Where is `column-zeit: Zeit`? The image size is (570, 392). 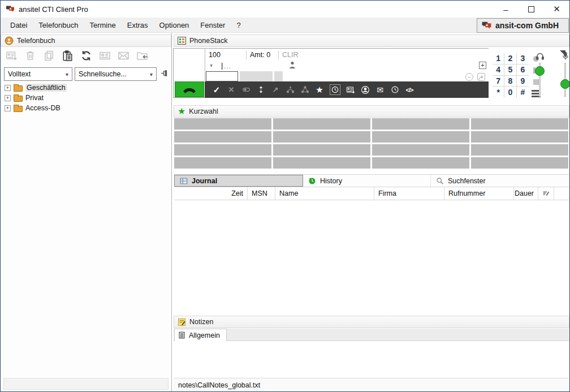 column-zeit: Zeit is located at coordinates (211, 193).